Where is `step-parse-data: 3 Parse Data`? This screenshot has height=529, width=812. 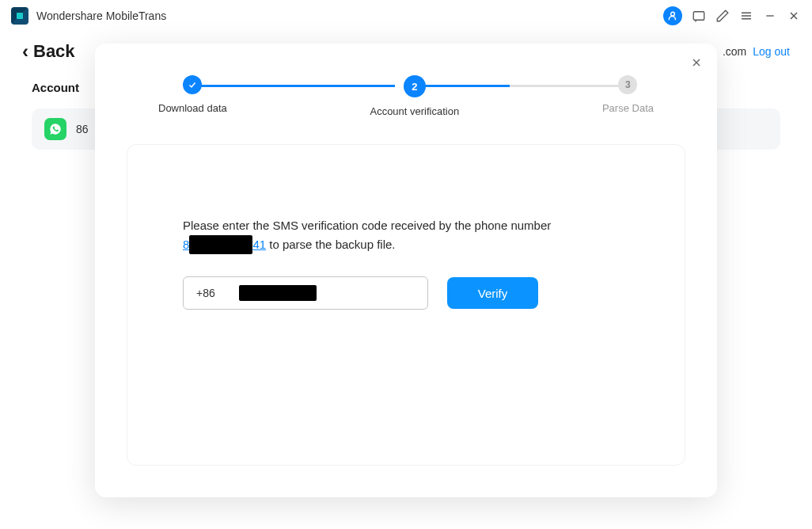
step-parse-data: 3 Parse Data is located at coordinates (628, 95).